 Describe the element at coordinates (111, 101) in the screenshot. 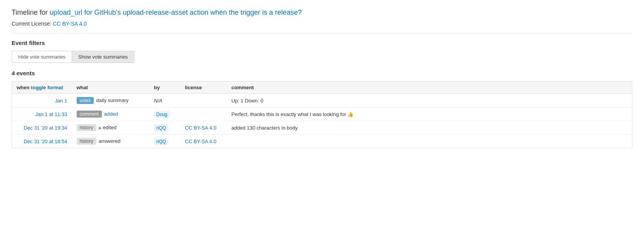

I see `cell-what: votesdaily summary` at that location.